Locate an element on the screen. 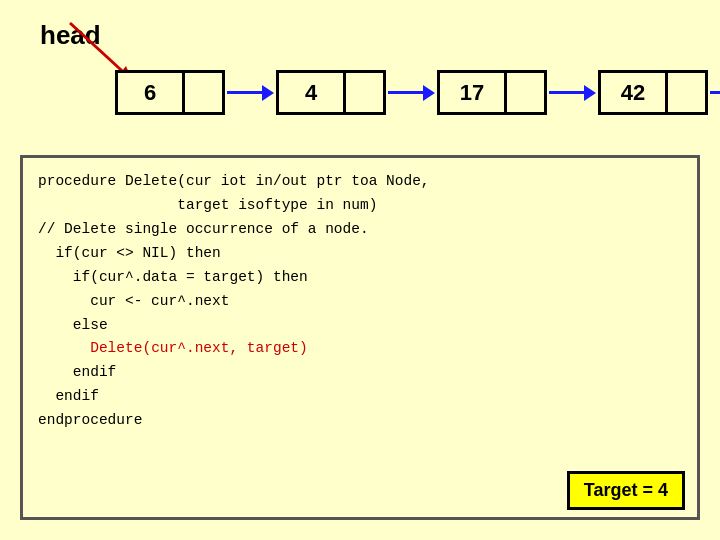 This screenshot has height=540, width=720. then-keyword-2: then is located at coordinates (290, 277).